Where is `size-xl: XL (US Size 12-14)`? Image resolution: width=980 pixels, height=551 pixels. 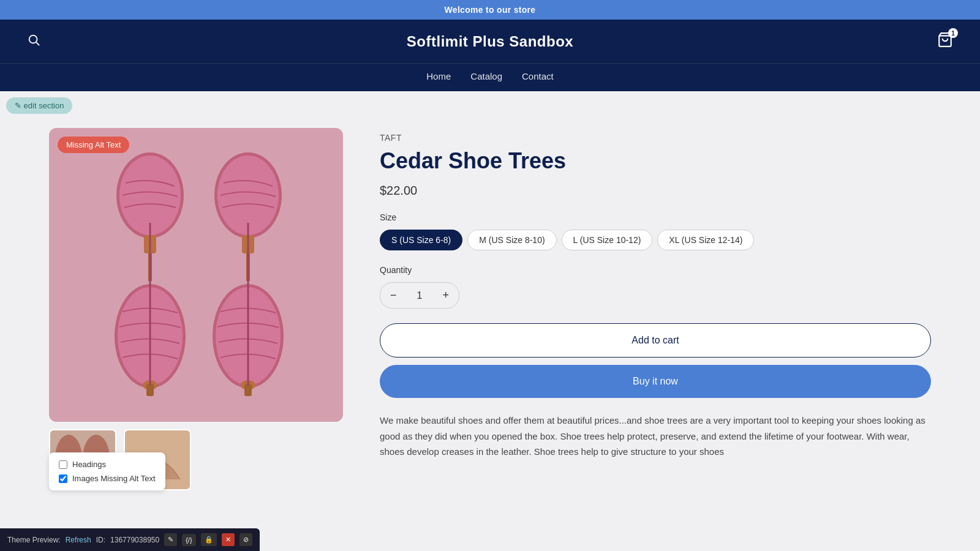 size-xl: XL (US Size 12-14) is located at coordinates (706, 240).